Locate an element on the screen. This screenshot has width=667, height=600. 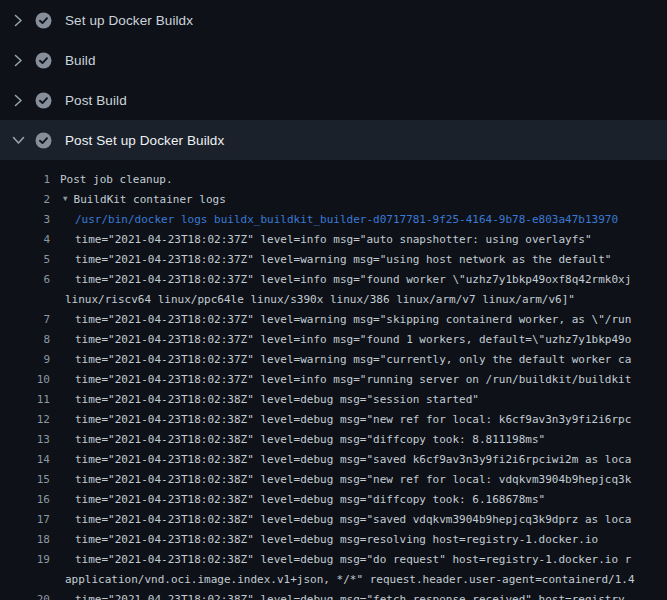
log-row: 9time="2021-04-23T18:02:37Z" level=warni… is located at coordinates (334, 360).